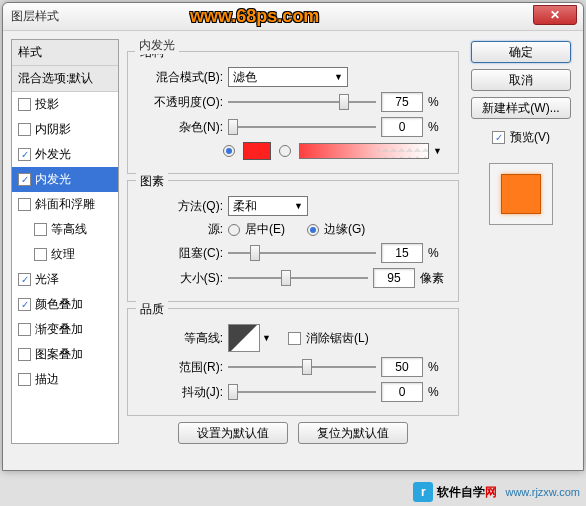  What do you see at coordinates (285, 151) in the screenshot?
I see `gradient-radio` at bounding box center [285, 151].